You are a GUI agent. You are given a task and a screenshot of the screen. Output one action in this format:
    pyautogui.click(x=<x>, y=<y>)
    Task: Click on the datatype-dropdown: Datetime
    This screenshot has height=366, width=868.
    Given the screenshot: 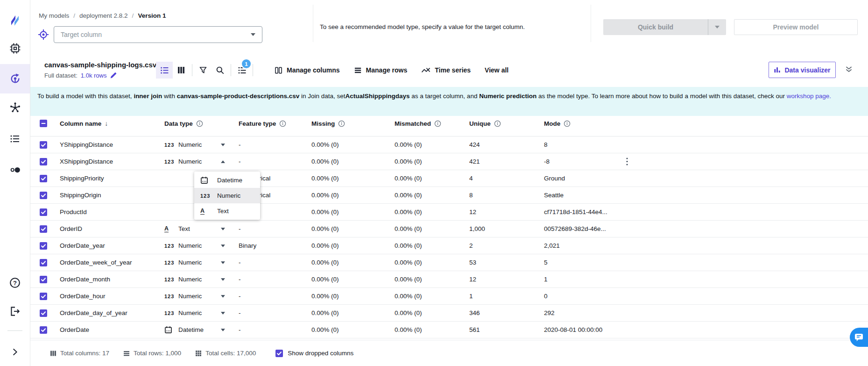 What is the action you would take?
    pyautogui.click(x=202, y=330)
    